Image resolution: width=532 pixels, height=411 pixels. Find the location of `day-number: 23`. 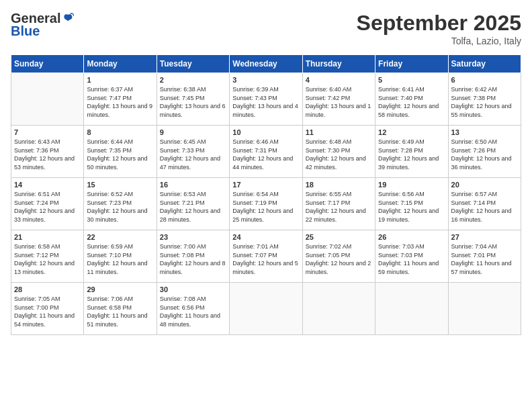

day-number: 23 is located at coordinates (193, 237).